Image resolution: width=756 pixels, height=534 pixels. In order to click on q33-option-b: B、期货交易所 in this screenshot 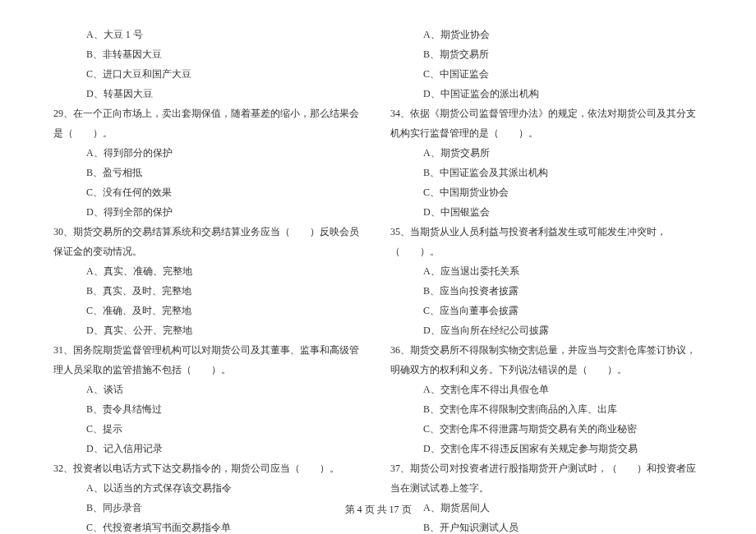, I will do `click(546, 54)`.